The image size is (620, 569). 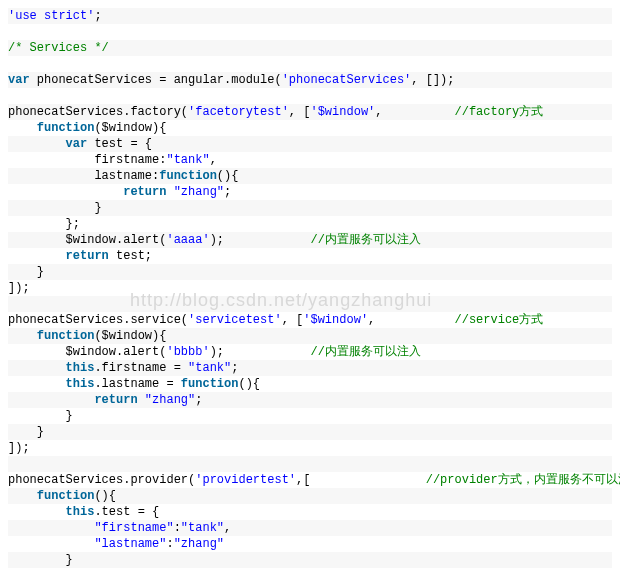 What do you see at coordinates (188, 352) in the screenshot?
I see `code-token-str: 'bbbb'` at bounding box center [188, 352].